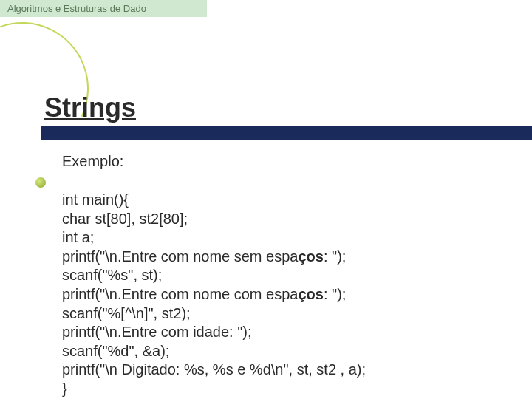  What do you see at coordinates (277, 108) in the screenshot?
I see `slide-title: Strings` at bounding box center [277, 108].